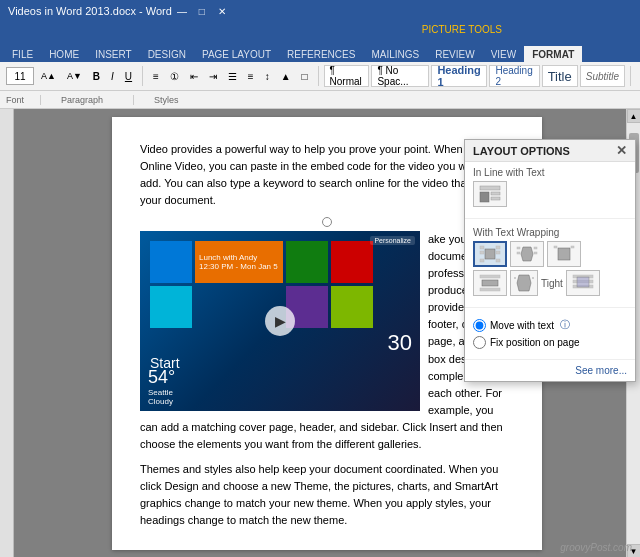 The width and height of the screenshot is (640, 557). I want to click on indent-button: ⇥, so click(213, 76).